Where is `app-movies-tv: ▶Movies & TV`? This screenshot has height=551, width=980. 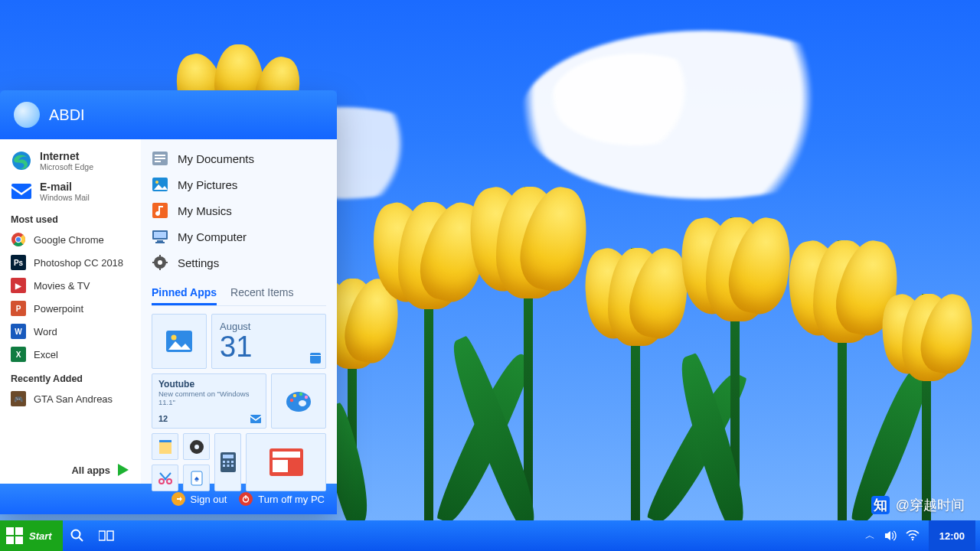
app-movies-tv: ▶Movies & TV is located at coordinates (72, 285).